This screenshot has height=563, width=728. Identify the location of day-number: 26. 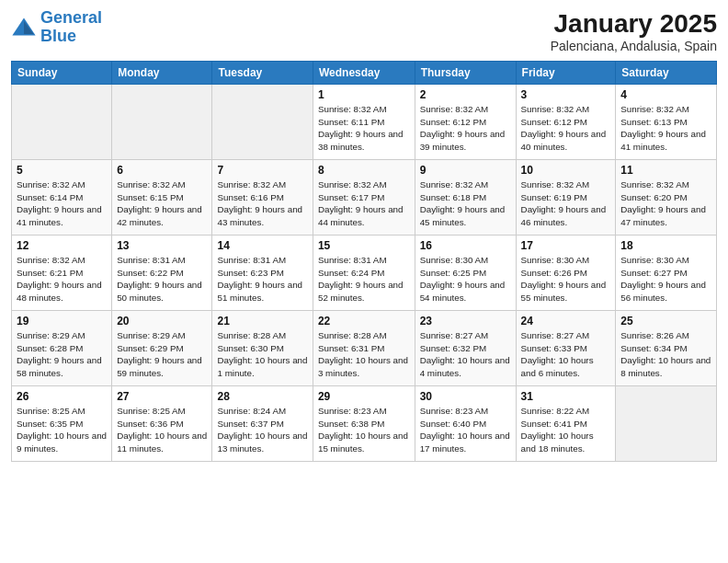
(62, 396).